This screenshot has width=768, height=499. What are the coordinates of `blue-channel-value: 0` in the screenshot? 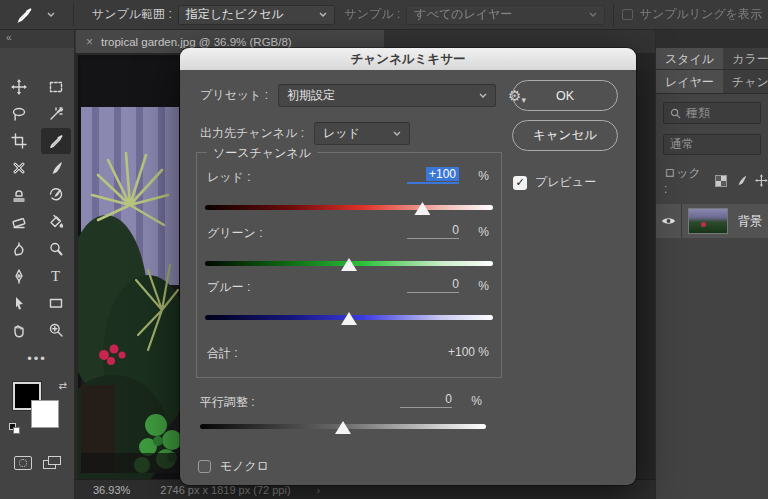 It's located at (433, 285).